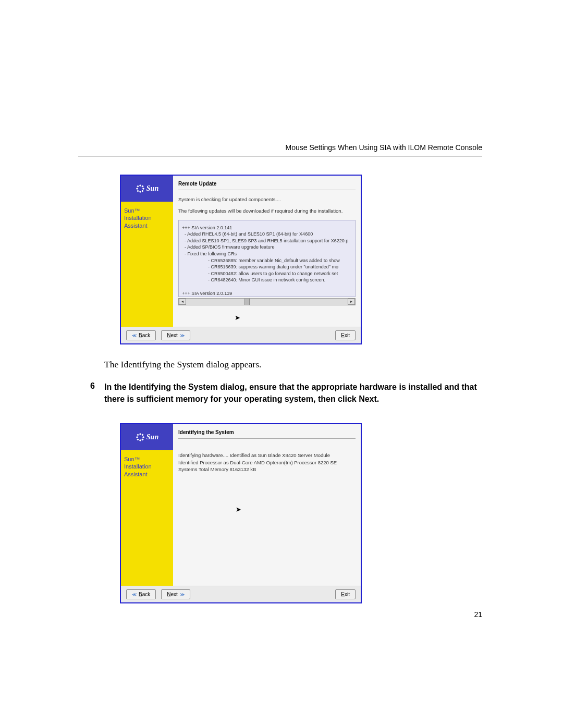 This screenshot has height=728, width=563. I want to click on scroll-left-button: ◂, so click(182, 302).